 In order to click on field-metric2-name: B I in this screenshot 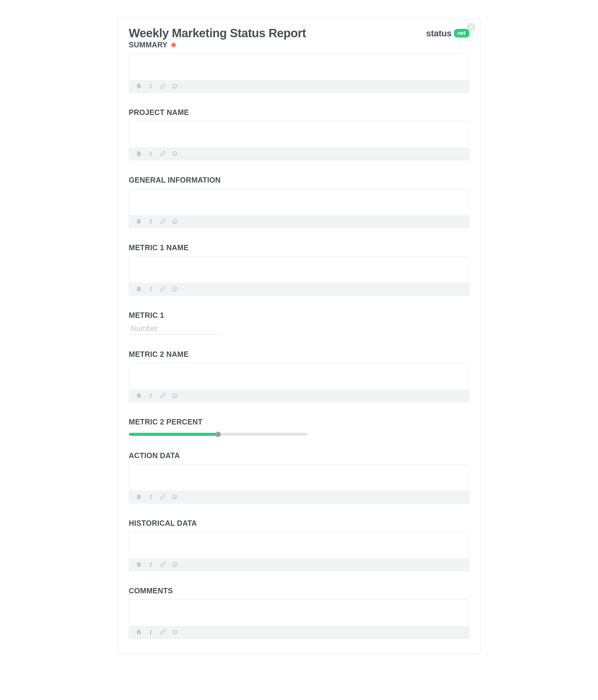, I will do `click(299, 382)`.